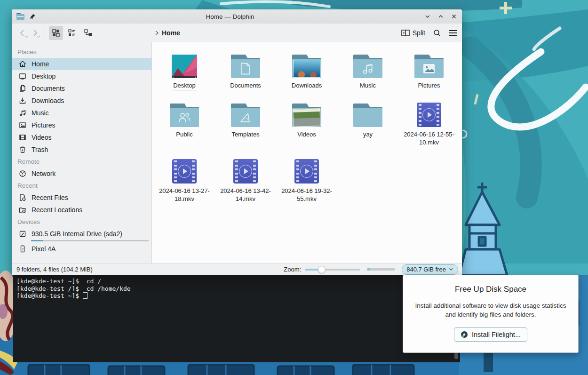  Describe the element at coordinates (82, 222) in the screenshot. I see `section-devices: Devices` at that location.